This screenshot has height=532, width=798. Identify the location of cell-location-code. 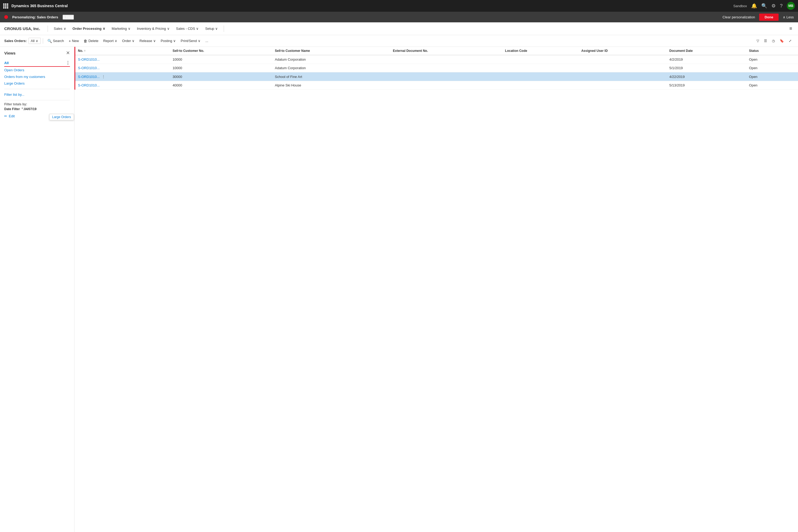
(541, 68).